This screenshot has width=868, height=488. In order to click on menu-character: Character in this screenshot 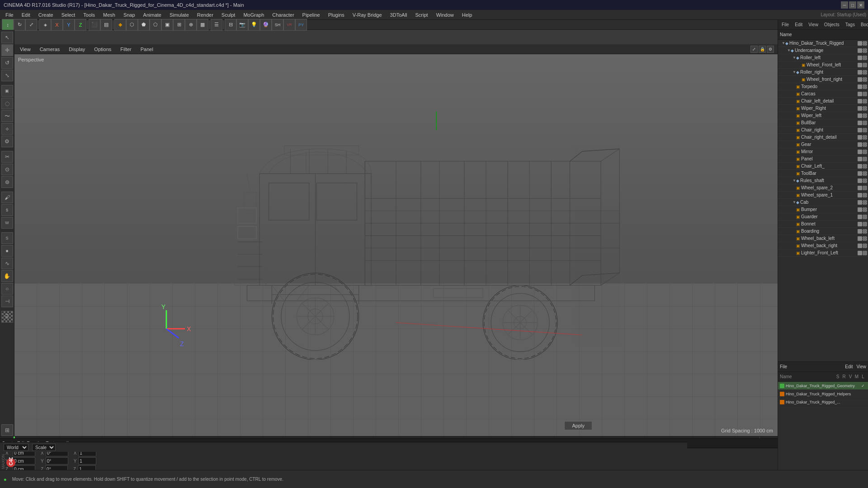, I will do `click(283, 15)`.